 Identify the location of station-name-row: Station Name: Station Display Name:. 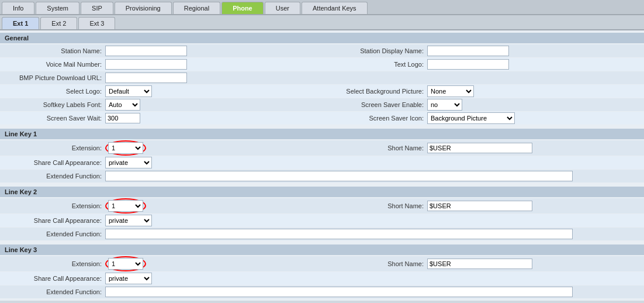
(322, 51).